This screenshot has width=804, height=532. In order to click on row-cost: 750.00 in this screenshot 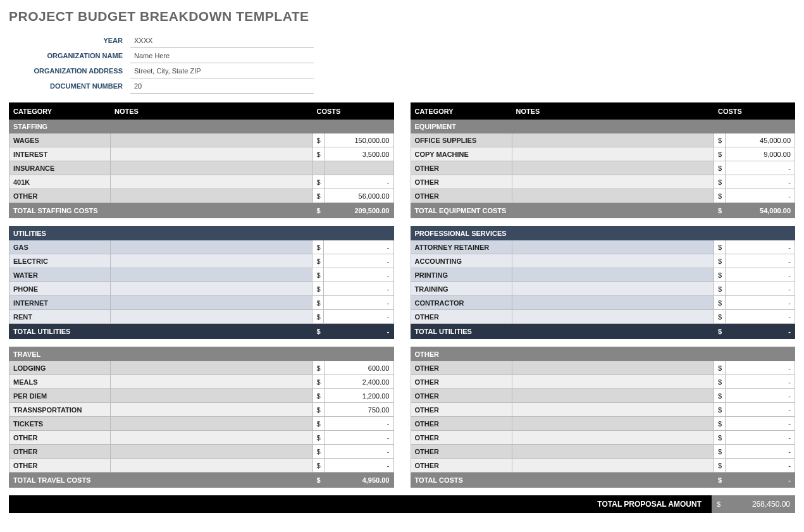, I will do `click(359, 410)`.